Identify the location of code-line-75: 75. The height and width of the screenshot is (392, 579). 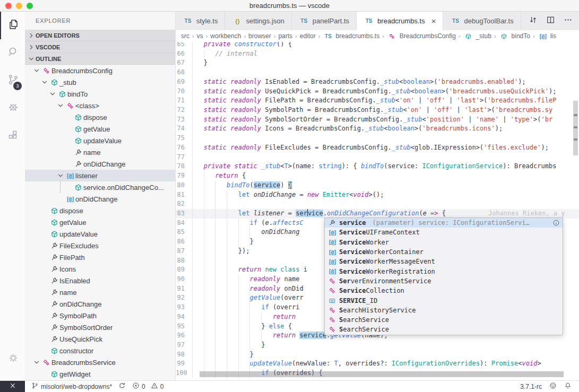
(377, 138).